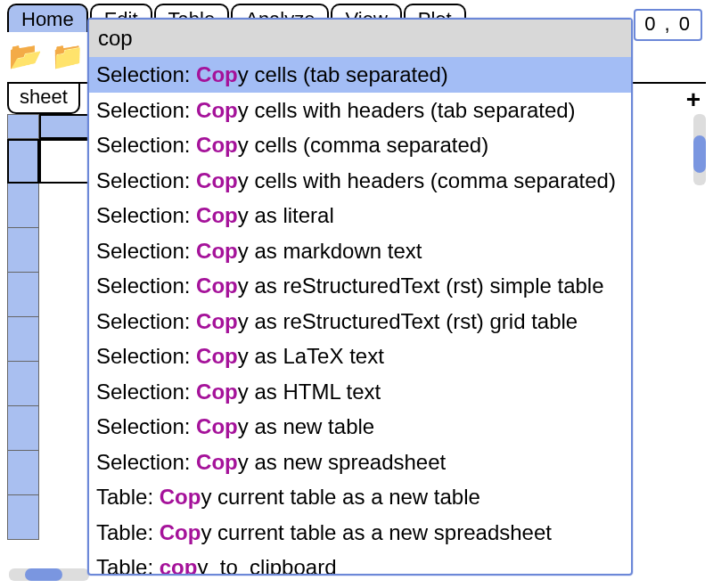 The image size is (713, 588). Describe the element at coordinates (23, 127) in the screenshot. I see `corner-cell` at that location.